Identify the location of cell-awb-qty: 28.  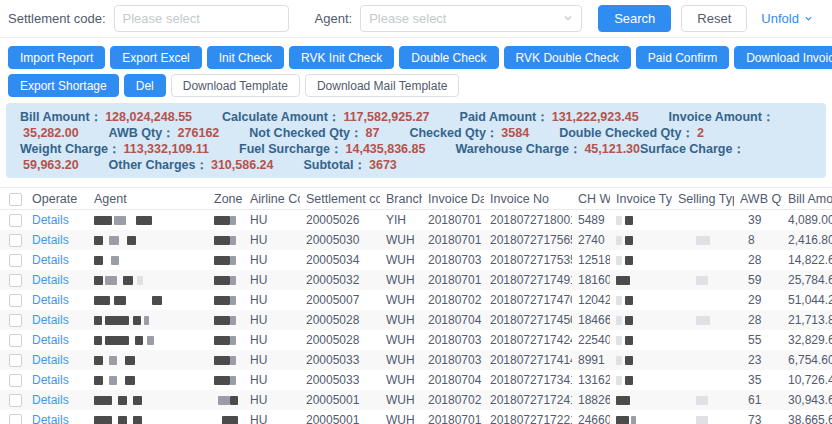
(758, 320).